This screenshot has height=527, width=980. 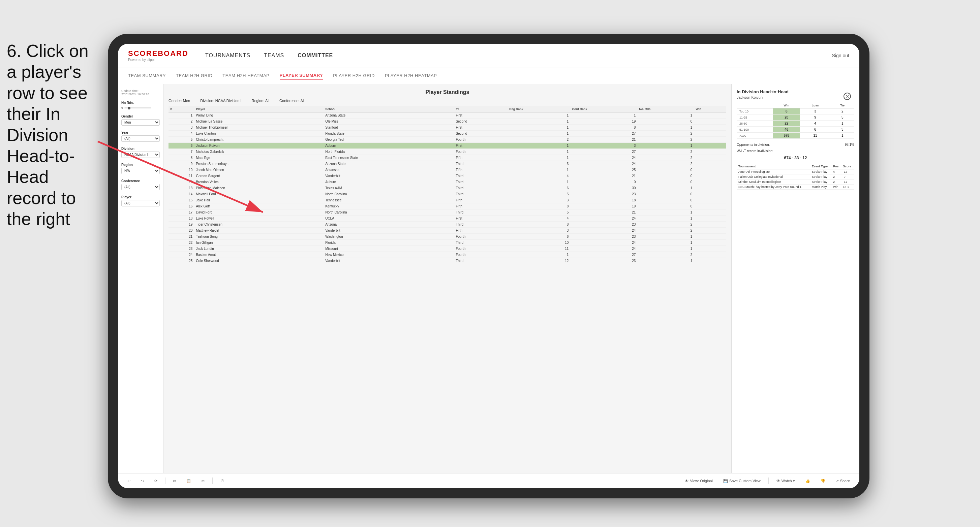 What do you see at coordinates (836, 187) in the screenshot?
I see `t-pos: Win` at bounding box center [836, 187].